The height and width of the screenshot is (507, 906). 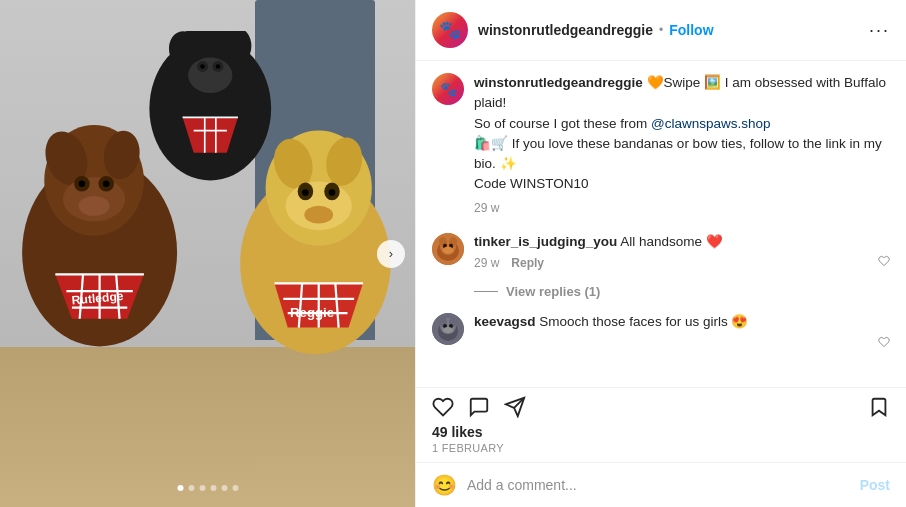 What do you see at coordinates (682, 292) in the screenshot?
I see `view-replies-button: View replies (1)` at bounding box center [682, 292].